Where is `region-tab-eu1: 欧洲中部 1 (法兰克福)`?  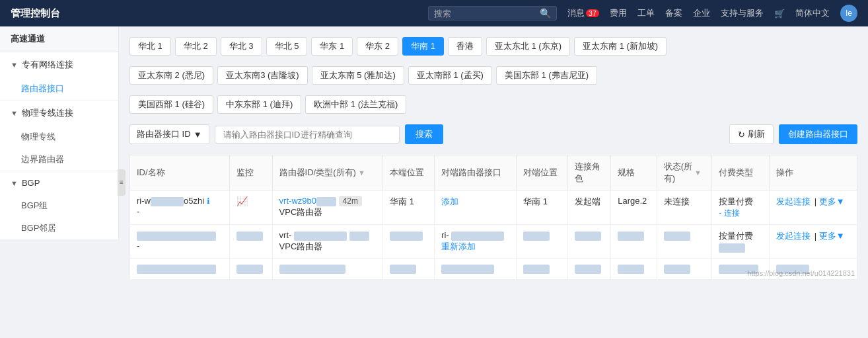 region-tab-eu1: 欧洲中部 1 (法兰克福) is located at coordinates (355, 105).